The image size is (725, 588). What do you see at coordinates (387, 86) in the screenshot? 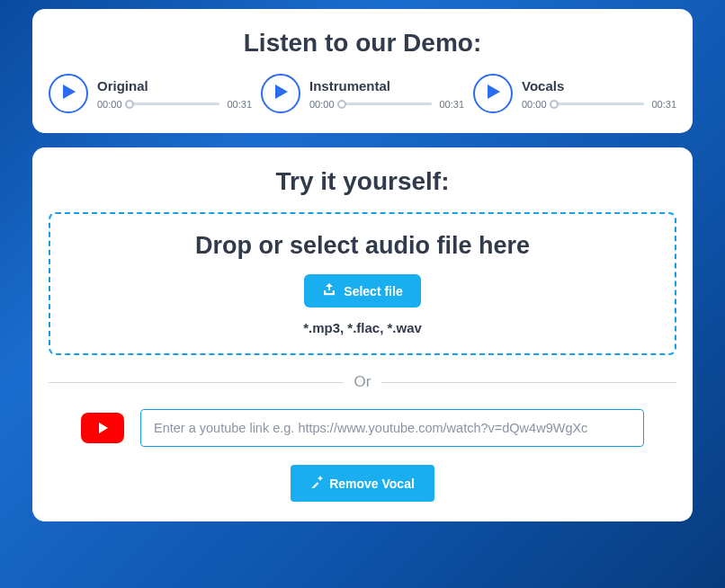
I see `player-title: Instrumental` at bounding box center [387, 86].